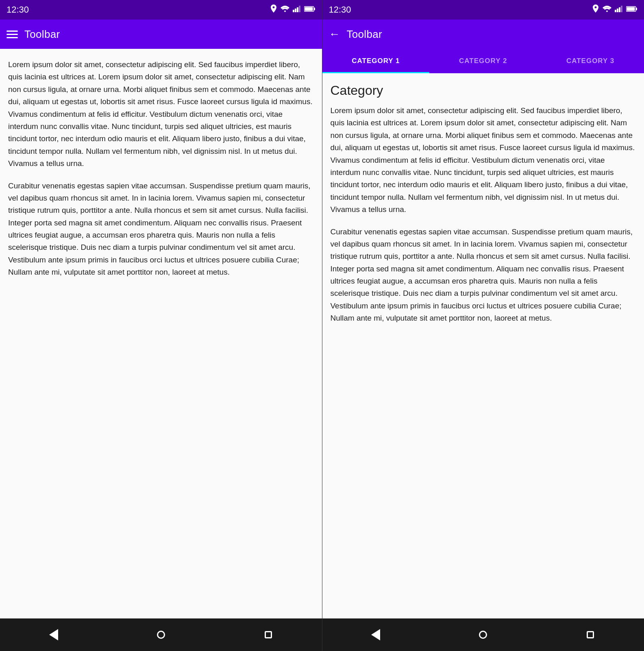 The image size is (644, 651). I want to click on toolbar-title-right: Toolbar, so click(364, 34).